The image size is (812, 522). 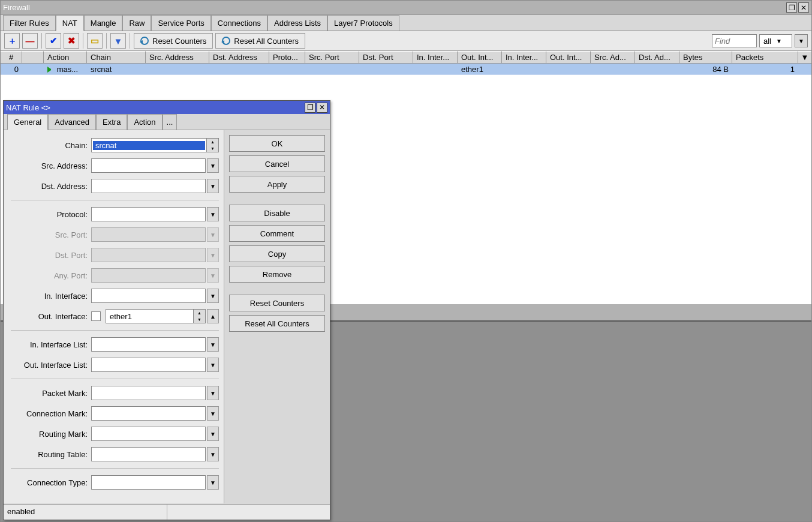 What do you see at coordinates (65, 57) in the screenshot?
I see `col-action: Action` at bounding box center [65, 57].